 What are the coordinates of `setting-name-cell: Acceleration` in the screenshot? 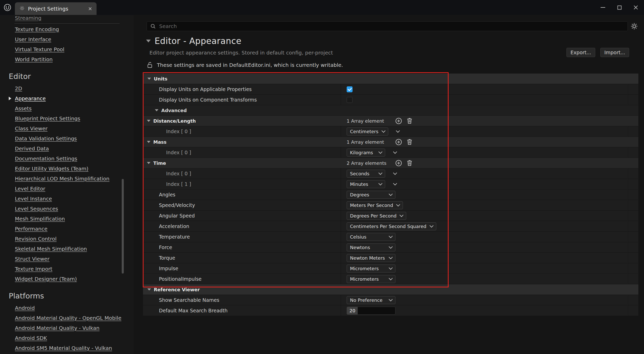 It's located at (242, 226).